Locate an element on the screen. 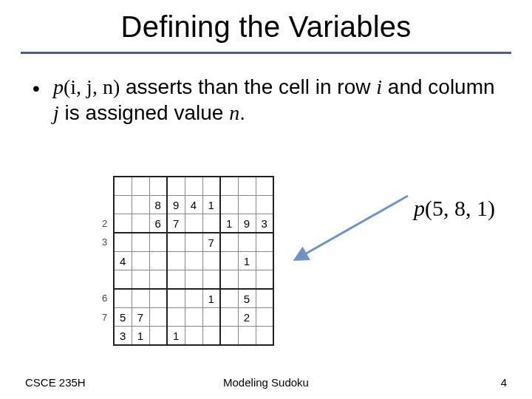 This screenshot has width=532, height=399. bullet-text-3: is assigned value is located at coordinates (144, 112).